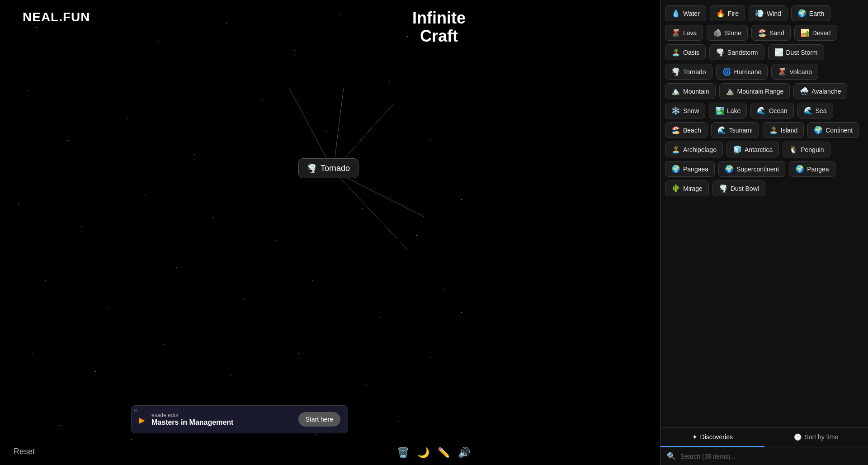 This screenshot has height=465, width=868. What do you see at coordinates (759, 150) in the screenshot?
I see `item-label: Antarctica` at bounding box center [759, 150].